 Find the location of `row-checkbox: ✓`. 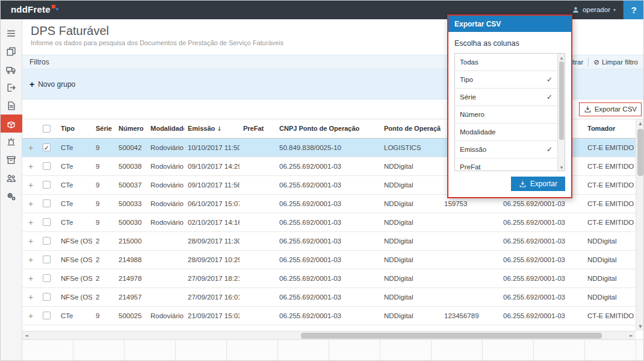

row-checkbox: ✓ is located at coordinates (47, 147).